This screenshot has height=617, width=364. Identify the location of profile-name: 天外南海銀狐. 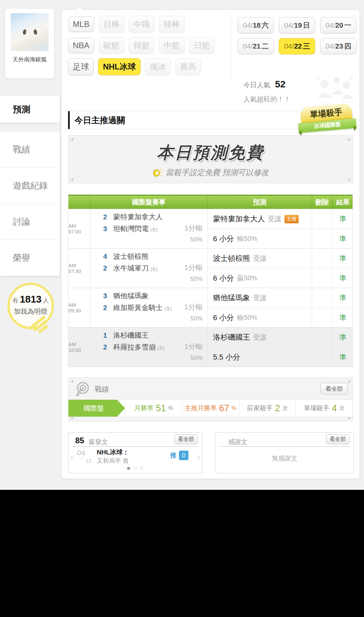
(30, 59).